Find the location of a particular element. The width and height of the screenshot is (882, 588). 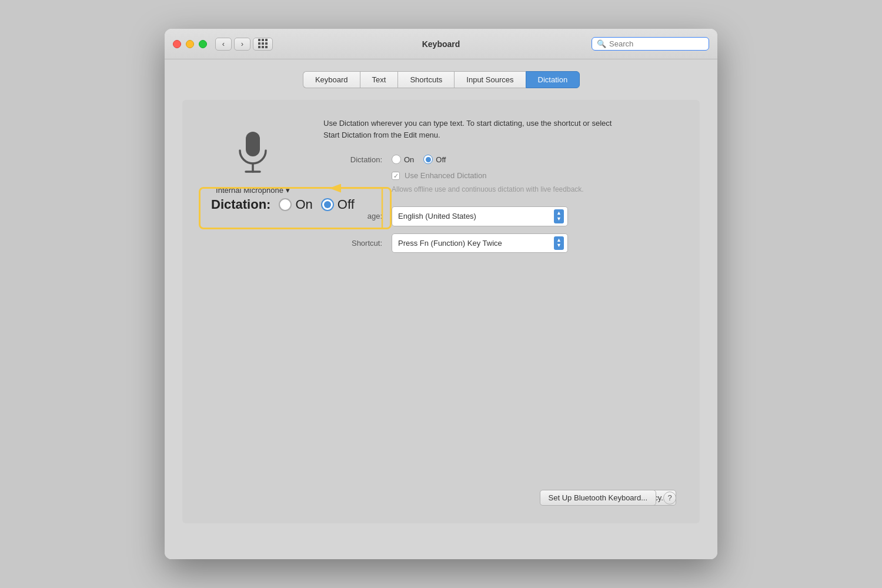

help-button: ? is located at coordinates (670, 498).